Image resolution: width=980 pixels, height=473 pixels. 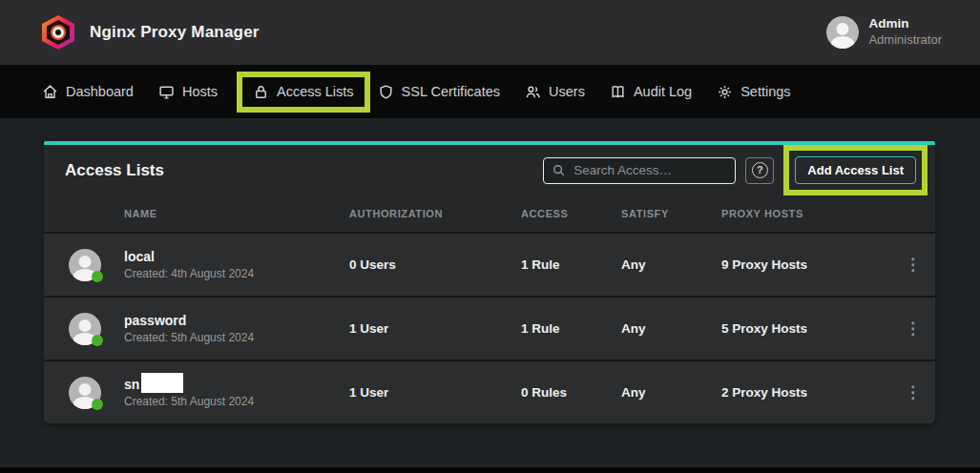 What do you see at coordinates (760, 170) in the screenshot?
I see `question-circle-icon: ?` at bounding box center [760, 170].